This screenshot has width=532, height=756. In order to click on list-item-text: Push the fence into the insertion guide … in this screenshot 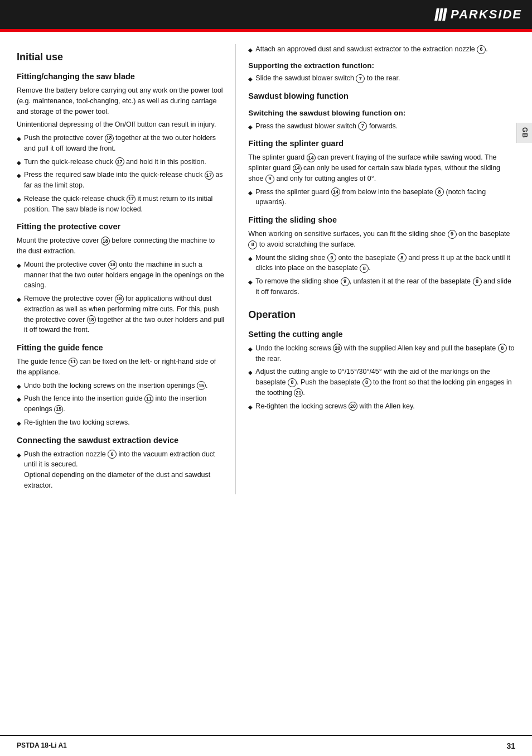, I will do `click(125, 404)`.